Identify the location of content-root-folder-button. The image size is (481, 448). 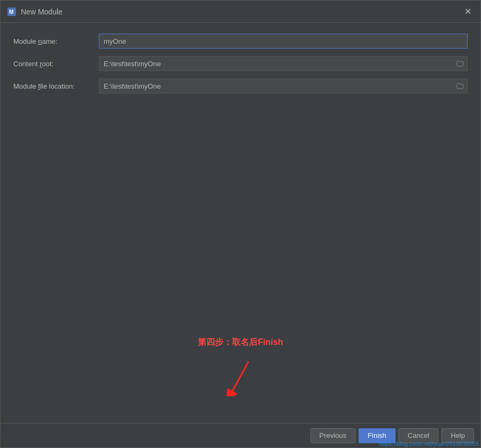
(460, 64).